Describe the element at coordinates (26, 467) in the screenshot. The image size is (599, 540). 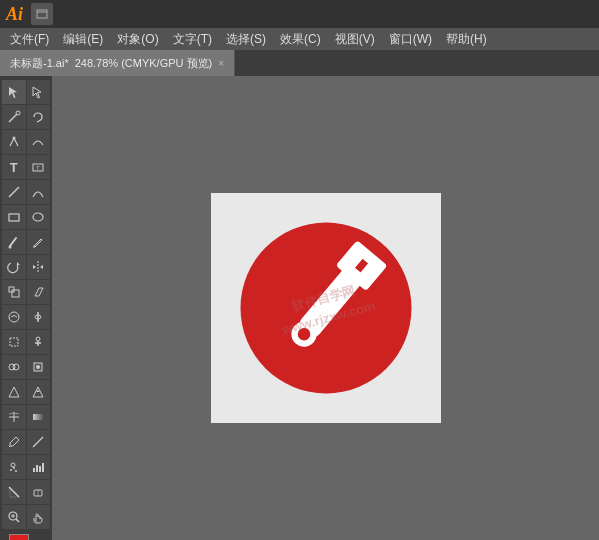
I see `tool-row-symbol` at that location.